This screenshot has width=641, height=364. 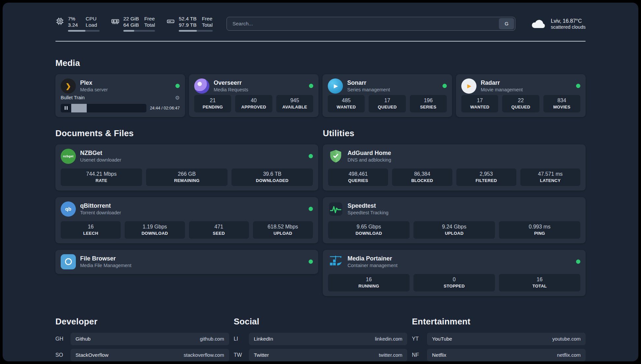 I want to click on bookmark-name: Netflix, so click(x=439, y=355).